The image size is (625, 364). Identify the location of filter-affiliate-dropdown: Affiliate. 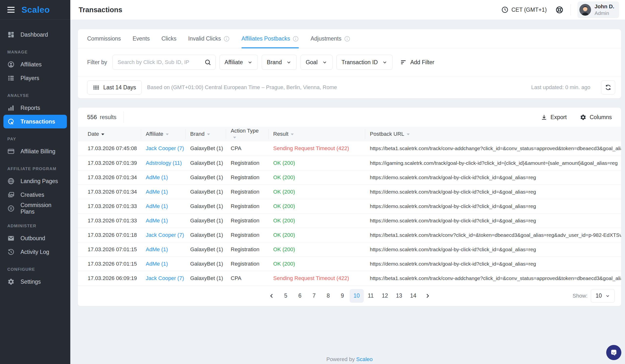
(239, 62).